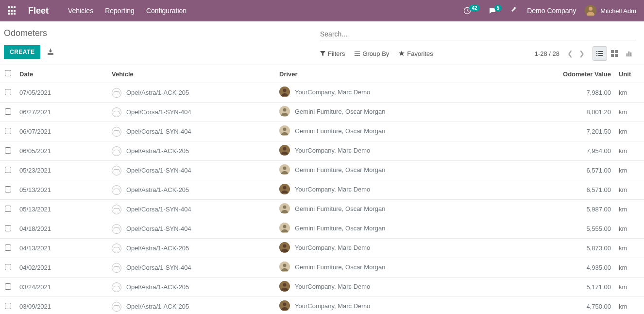 The image size is (644, 314). What do you see at coordinates (8, 73) in the screenshot?
I see `select-all-checkbox` at bounding box center [8, 73].